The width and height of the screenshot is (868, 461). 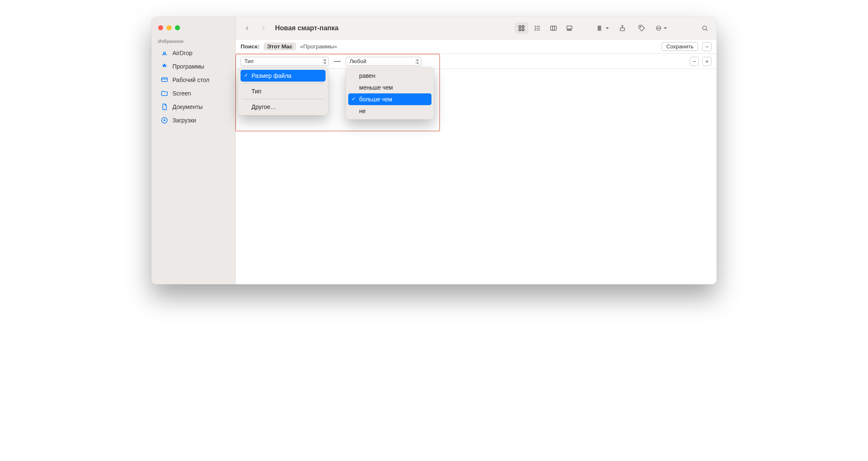 What do you see at coordinates (390, 87) in the screenshot?
I see `menu-item-less-than: меньше чем` at bounding box center [390, 87].